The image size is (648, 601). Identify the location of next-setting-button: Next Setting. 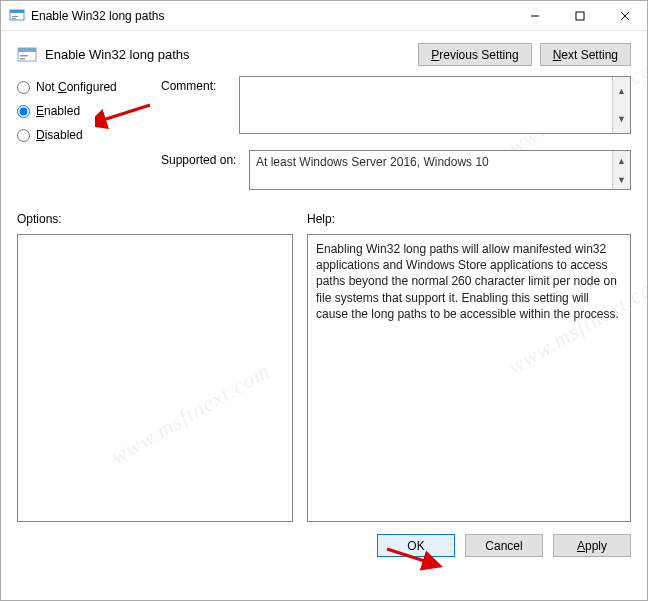
(586, 54).